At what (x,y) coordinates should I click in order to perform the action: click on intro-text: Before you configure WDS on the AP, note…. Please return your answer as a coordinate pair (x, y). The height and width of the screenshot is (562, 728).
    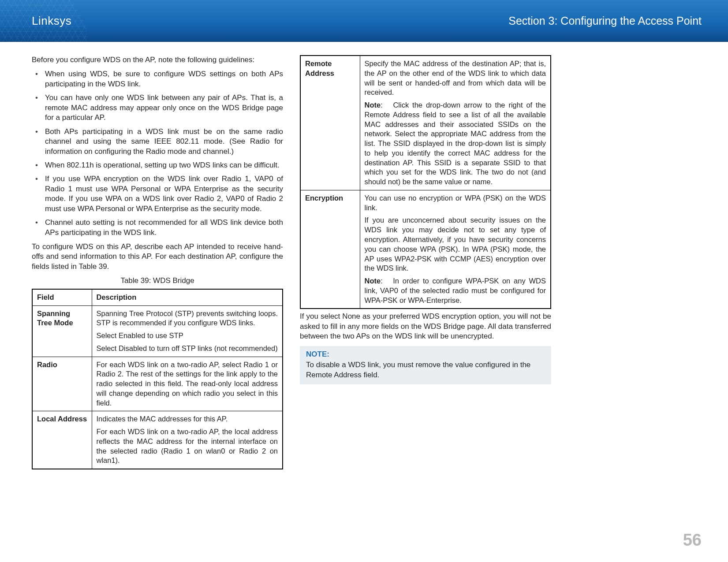
    Looking at the image, I should click on (157, 60).